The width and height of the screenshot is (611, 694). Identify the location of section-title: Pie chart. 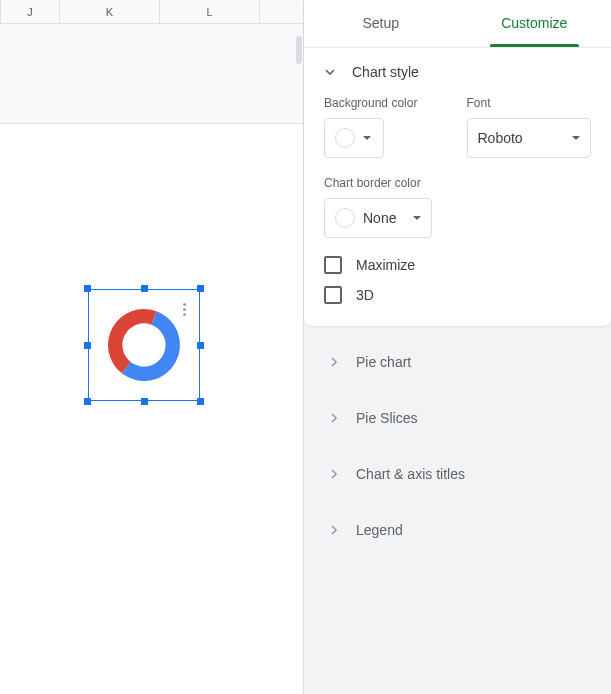
(384, 362).